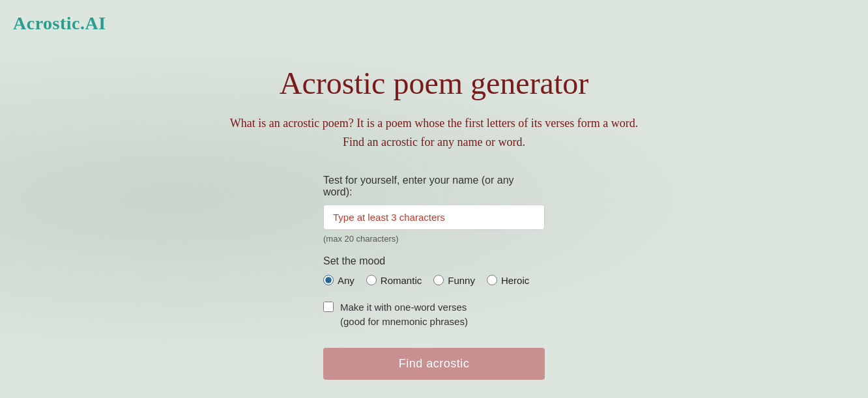 This screenshot has height=398, width=868. What do you see at coordinates (434, 83) in the screenshot?
I see `page-title: Acrostic poem generator` at bounding box center [434, 83].